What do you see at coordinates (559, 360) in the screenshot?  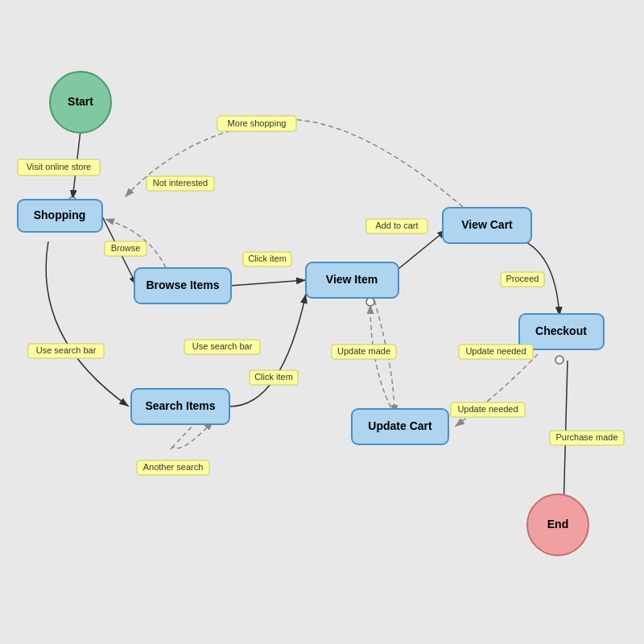 I see `junction-checkout` at bounding box center [559, 360].